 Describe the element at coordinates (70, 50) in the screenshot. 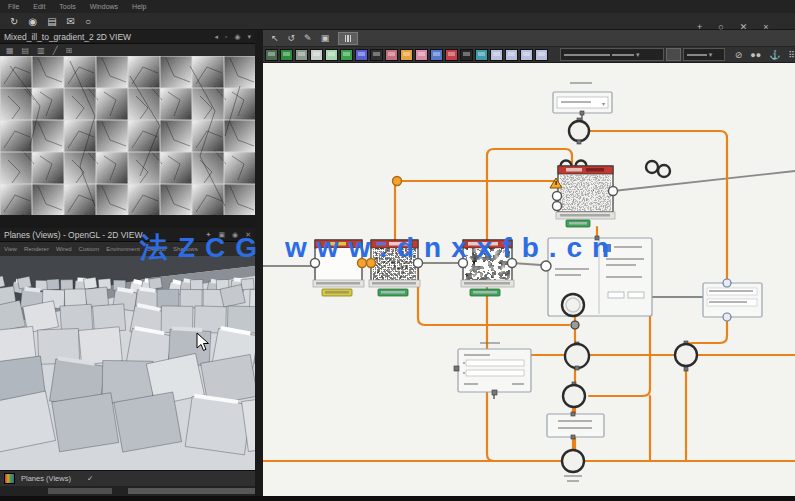

I see `view2d-tool-icon: ⊞` at that location.